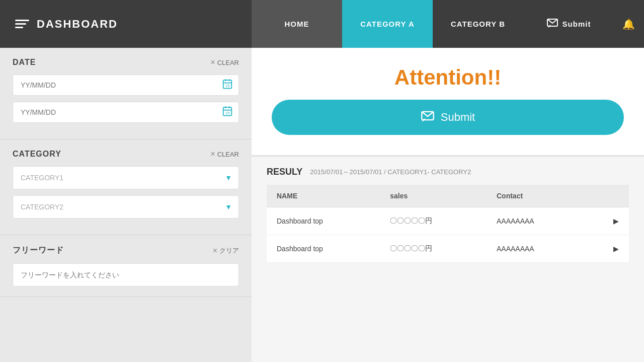 The width and height of the screenshot is (644, 362). Describe the element at coordinates (126, 24) in the screenshot. I see `navbar-brand: DASHBOARD` at that location.